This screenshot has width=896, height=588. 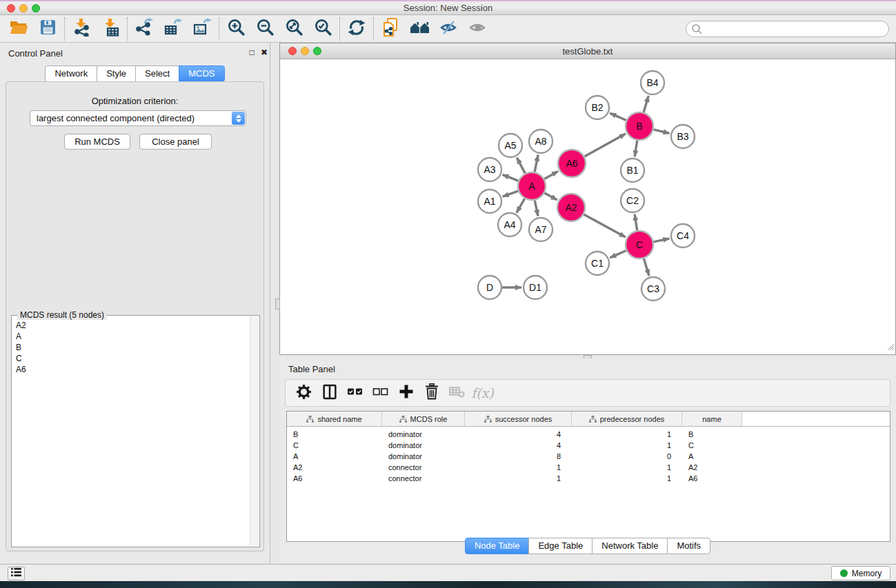 What do you see at coordinates (135, 432) in the screenshot?
I see `mcds-result-box: MCDS result (5 nodes) A2ABCA6` at bounding box center [135, 432].